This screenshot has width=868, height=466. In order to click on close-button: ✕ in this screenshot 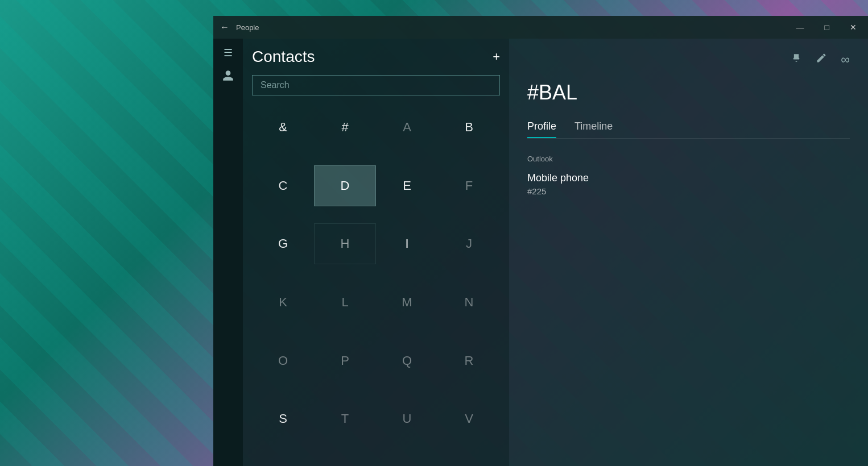, I will do `click(853, 27)`.